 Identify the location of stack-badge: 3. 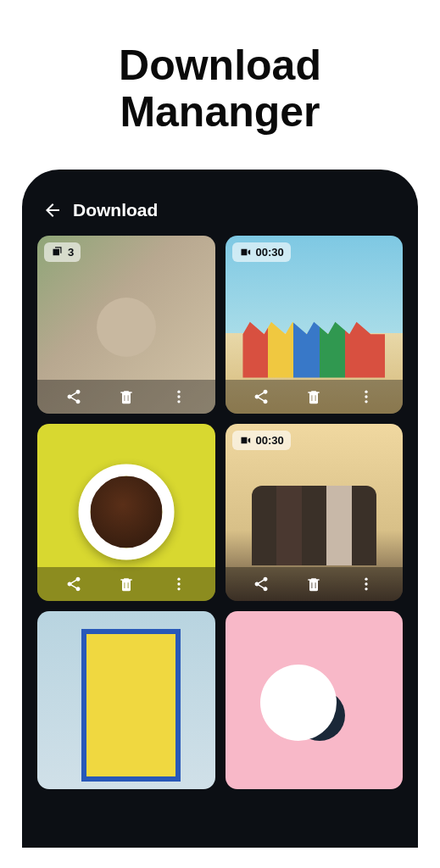
(63, 253).